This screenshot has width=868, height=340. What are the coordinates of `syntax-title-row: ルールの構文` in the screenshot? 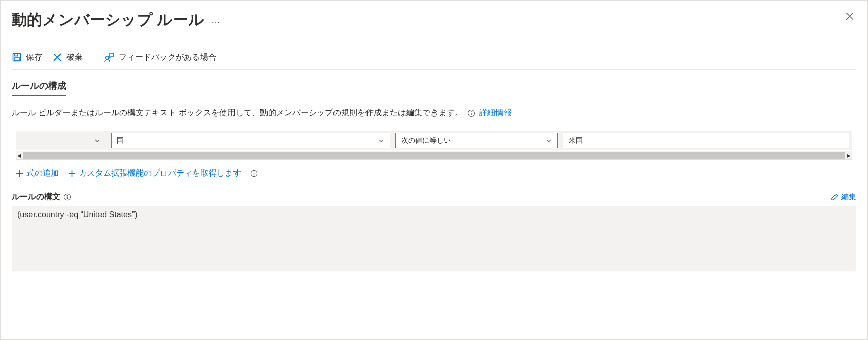 It's located at (42, 197).